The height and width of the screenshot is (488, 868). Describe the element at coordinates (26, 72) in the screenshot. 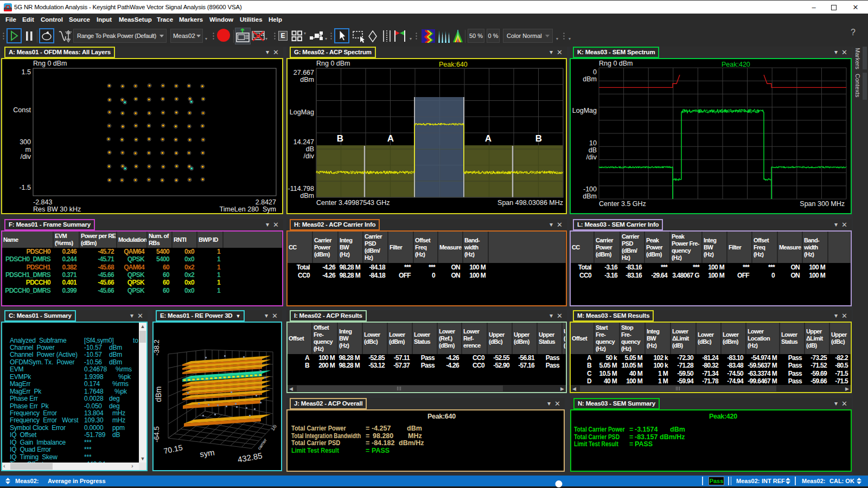

I see `svg-text: 1.5` at that location.